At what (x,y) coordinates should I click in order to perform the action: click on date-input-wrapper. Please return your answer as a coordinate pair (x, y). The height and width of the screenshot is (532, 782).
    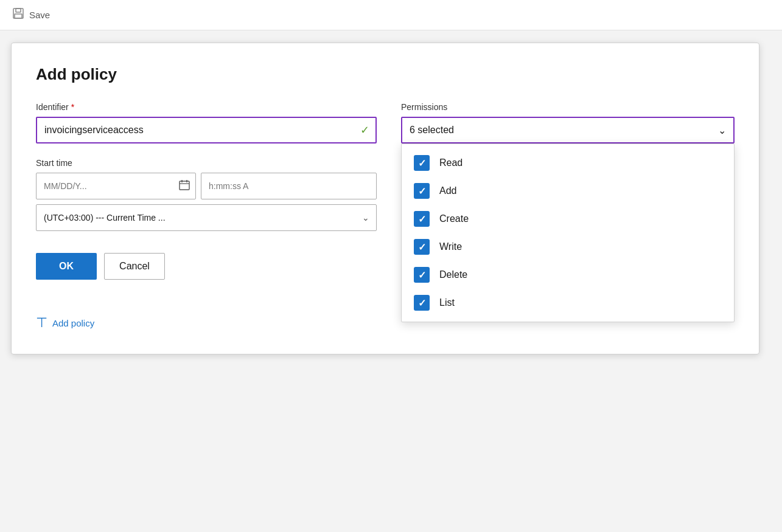
    Looking at the image, I should click on (116, 186).